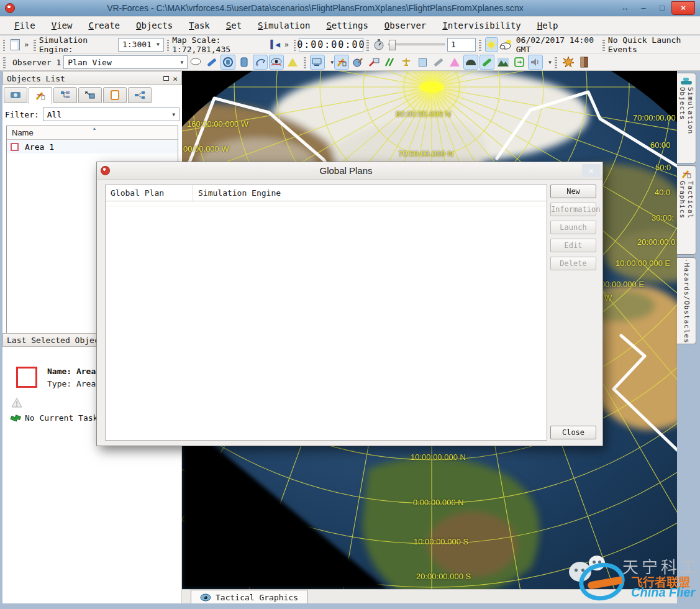  What do you see at coordinates (326, 204) in the screenshot?
I see `empty-row-divider` at bounding box center [326, 204].